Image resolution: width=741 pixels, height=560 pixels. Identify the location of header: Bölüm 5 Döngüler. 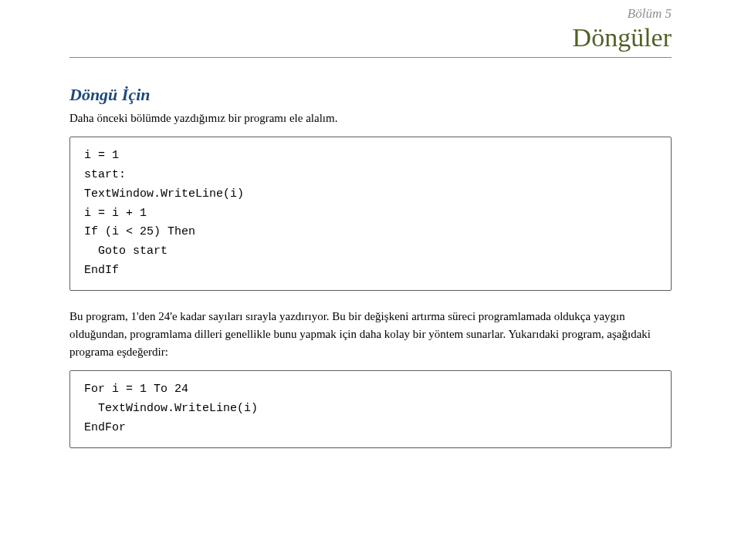
(370, 26).